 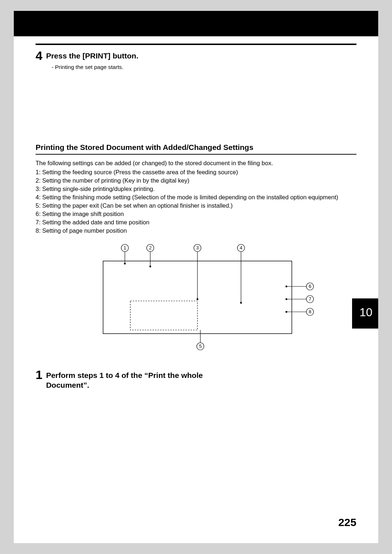 What do you see at coordinates (196, 222) in the screenshot?
I see `setting-item-7: 7: Setting the added date and time posit…` at bounding box center [196, 222].